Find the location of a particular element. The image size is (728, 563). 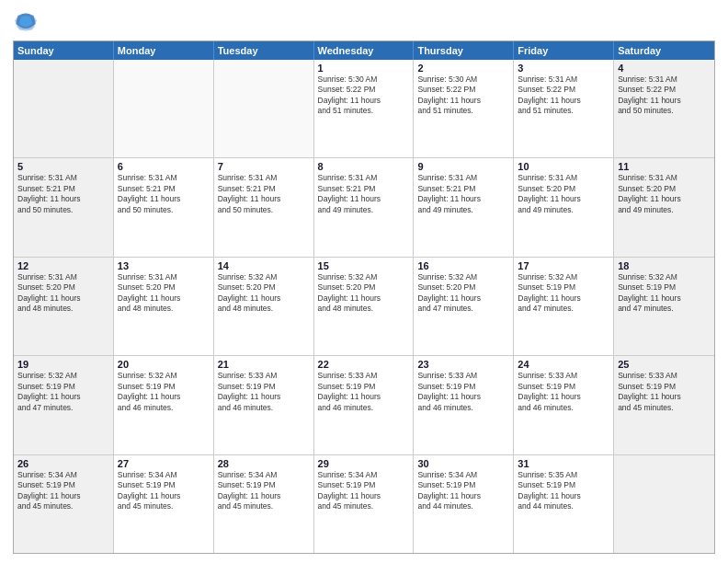

day-number: 2 is located at coordinates (463, 68).